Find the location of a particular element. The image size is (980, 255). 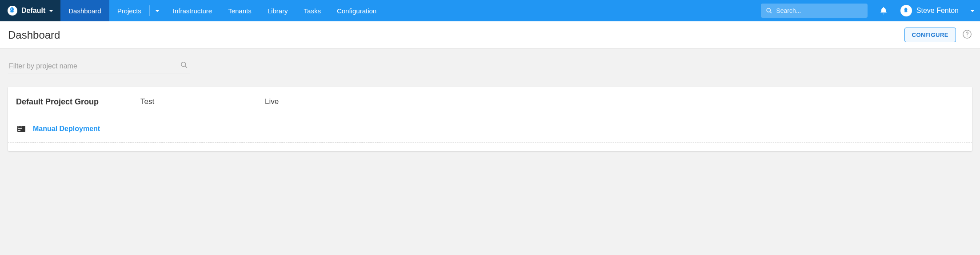

filter-wrap is located at coordinates (99, 67).